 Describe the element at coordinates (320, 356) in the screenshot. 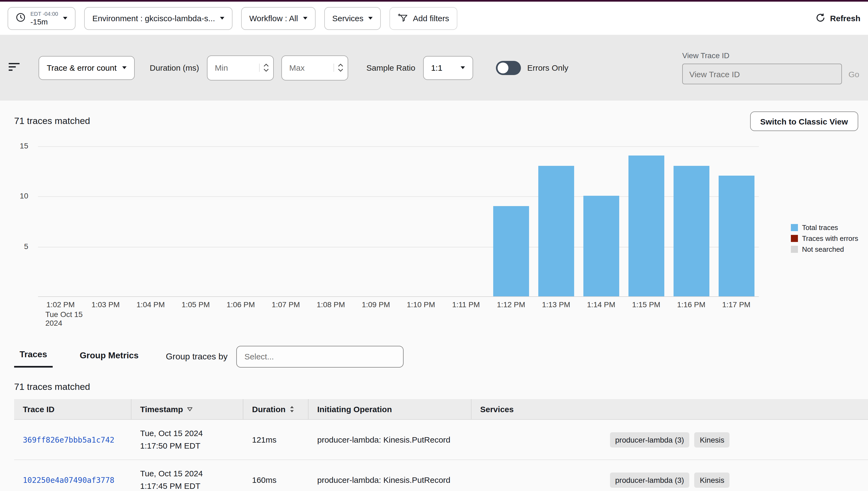

I see `group-by-select` at that location.